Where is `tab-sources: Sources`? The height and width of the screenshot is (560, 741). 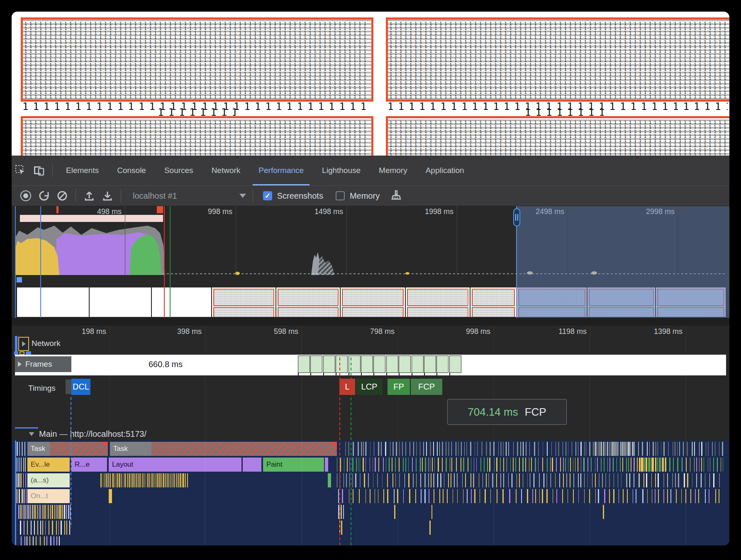 tab-sources: Sources is located at coordinates (179, 170).